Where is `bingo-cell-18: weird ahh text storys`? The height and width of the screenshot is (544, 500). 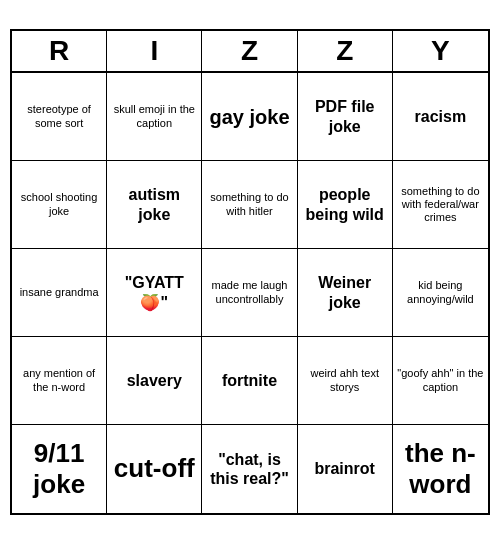
bingo-cell-18: weird ahh text storys is located at coordinates (346, 381).